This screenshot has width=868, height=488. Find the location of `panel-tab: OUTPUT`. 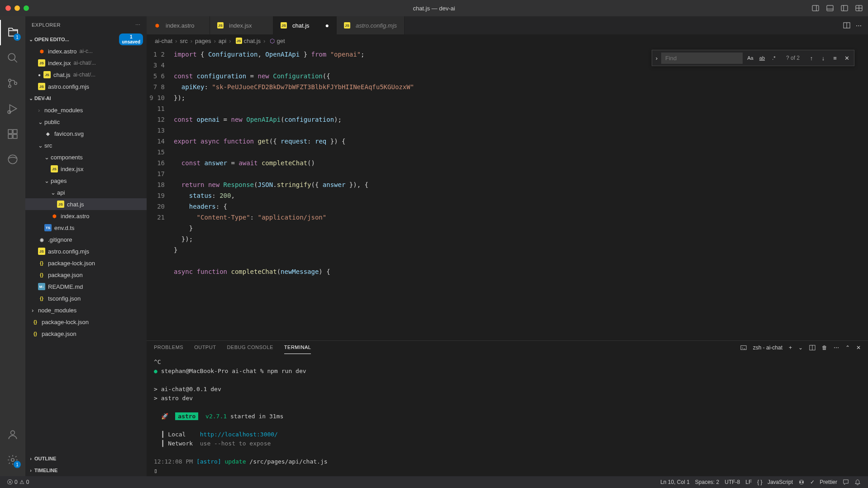

panel-tab: OUTPUT is located at coordinates (205, 348).